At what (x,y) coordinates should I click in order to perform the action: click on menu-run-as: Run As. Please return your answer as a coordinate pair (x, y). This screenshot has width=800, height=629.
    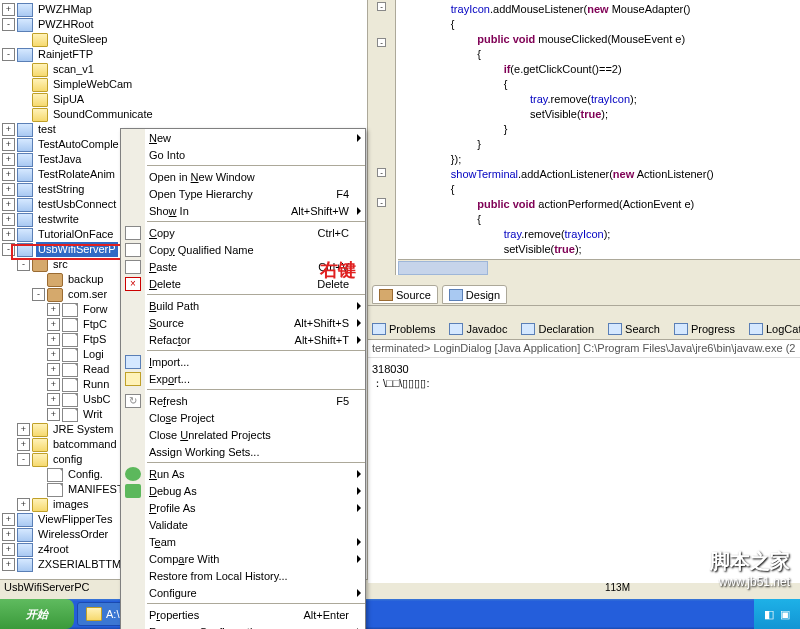
    Looking at the image, I should click on (243, 474).